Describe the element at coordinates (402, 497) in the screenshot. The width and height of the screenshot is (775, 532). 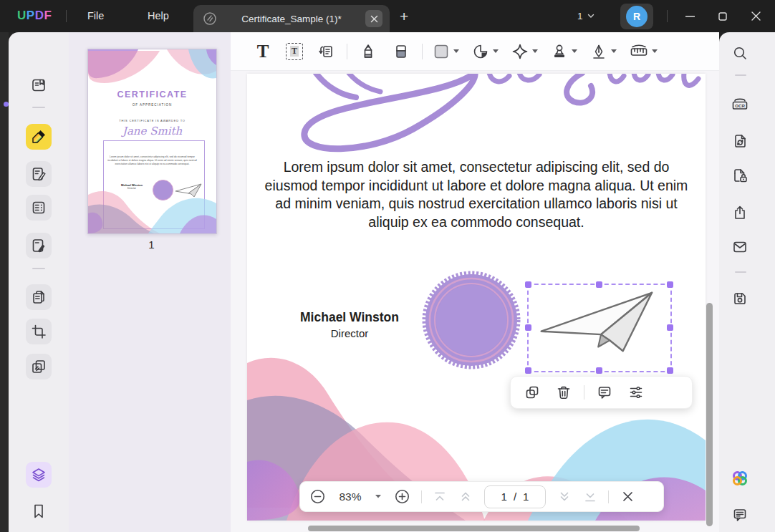
I see `zoom-in-button` at that location.